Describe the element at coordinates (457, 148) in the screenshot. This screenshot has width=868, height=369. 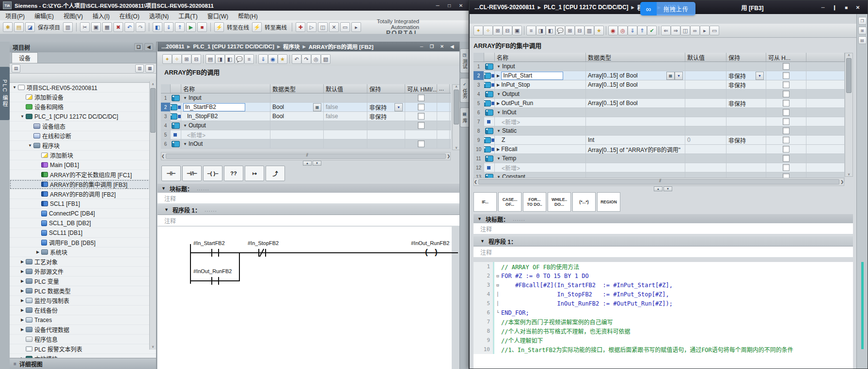
I see `scroll-down-icon: ∨` at that location.